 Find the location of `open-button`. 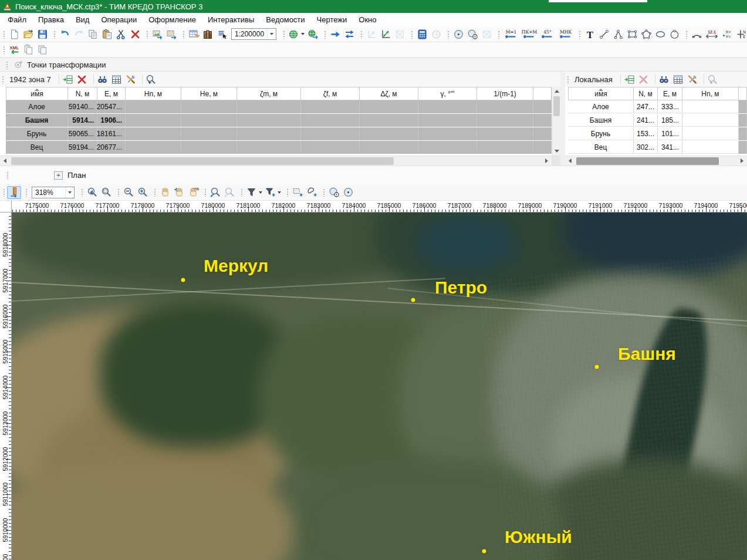

open-button is located at coordinates (28, 34).